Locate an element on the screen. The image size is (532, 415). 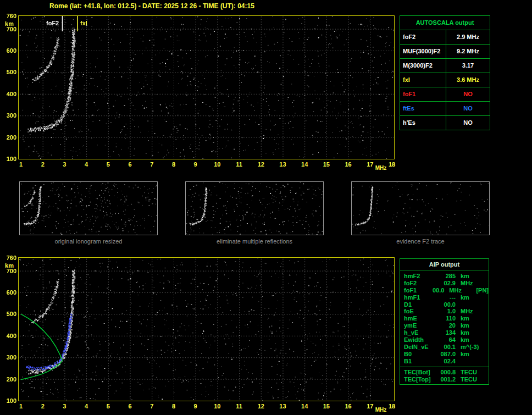
x-tick-label: 17 is located at coordinates (370, 406).